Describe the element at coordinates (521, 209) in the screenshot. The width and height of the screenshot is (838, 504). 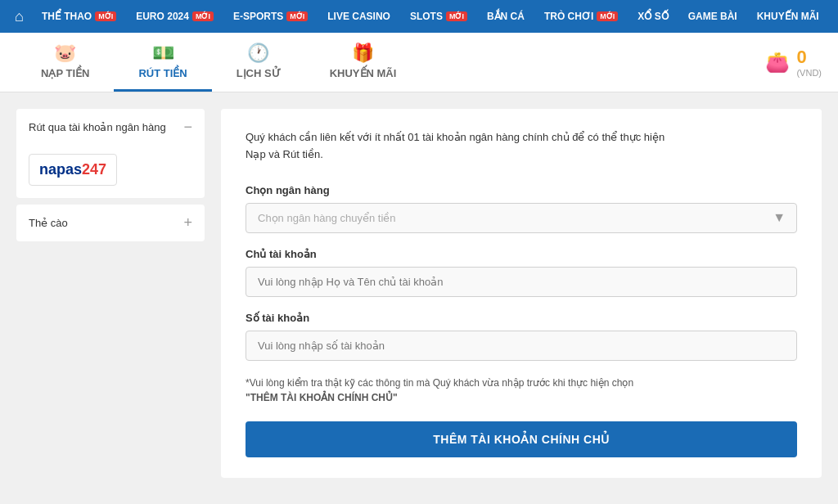
I see `bank-field-group: Chọn ngân hàng Chọn ngân hàng chuyển tiề…` at that location.